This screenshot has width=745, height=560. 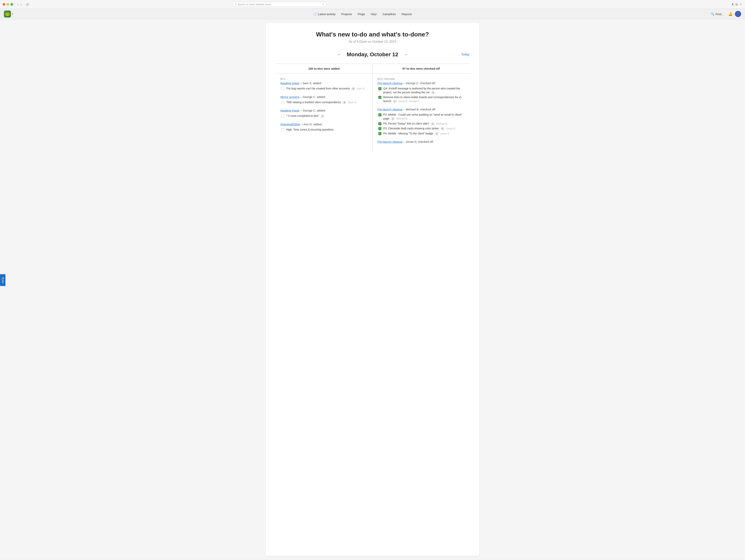 What do you see at coordinates (741, 4) in the screenshot?
I see `new-tab-button: ＋` at bounding box center [741, 4].